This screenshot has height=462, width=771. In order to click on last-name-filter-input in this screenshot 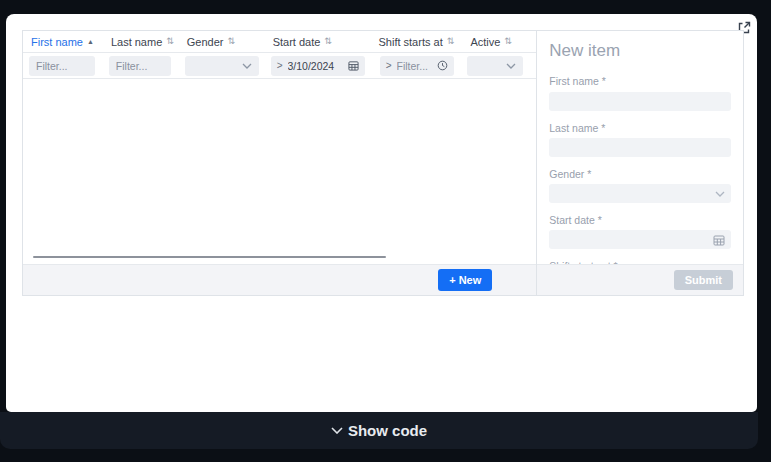, I will do `click(140, 66)`.